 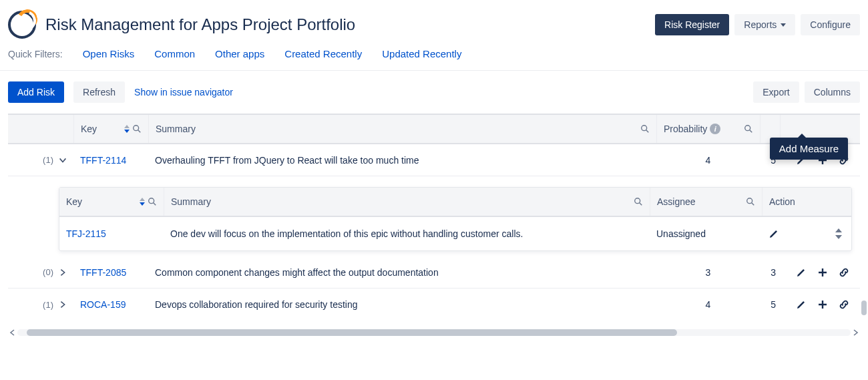 I want to click on sort-desc-icon, so click(x=142, y=204).